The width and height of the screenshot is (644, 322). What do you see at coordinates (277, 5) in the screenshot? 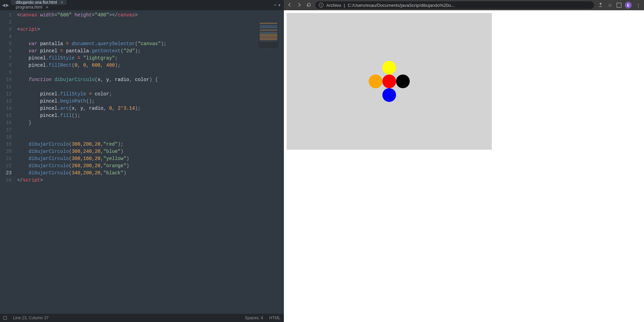
I see `tab-actions: + ▾` at bounding box center [277, 5].